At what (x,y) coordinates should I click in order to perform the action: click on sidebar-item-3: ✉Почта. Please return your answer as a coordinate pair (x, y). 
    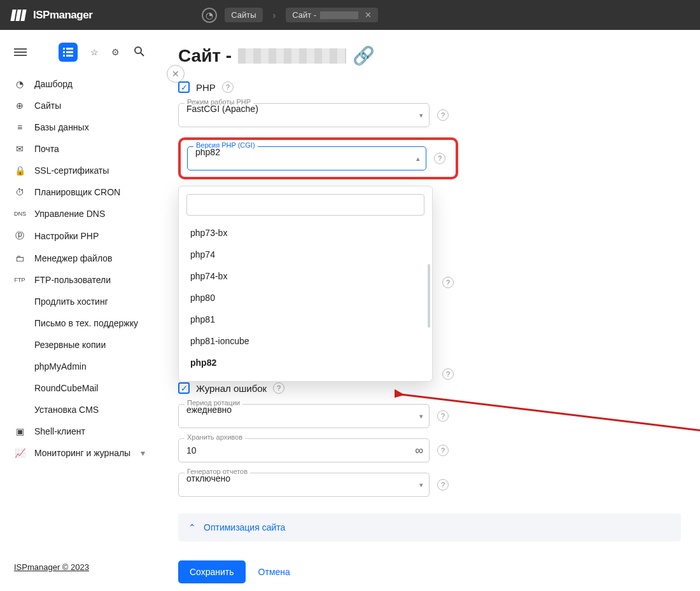
    Looking at the image, I should click on (80, 149).